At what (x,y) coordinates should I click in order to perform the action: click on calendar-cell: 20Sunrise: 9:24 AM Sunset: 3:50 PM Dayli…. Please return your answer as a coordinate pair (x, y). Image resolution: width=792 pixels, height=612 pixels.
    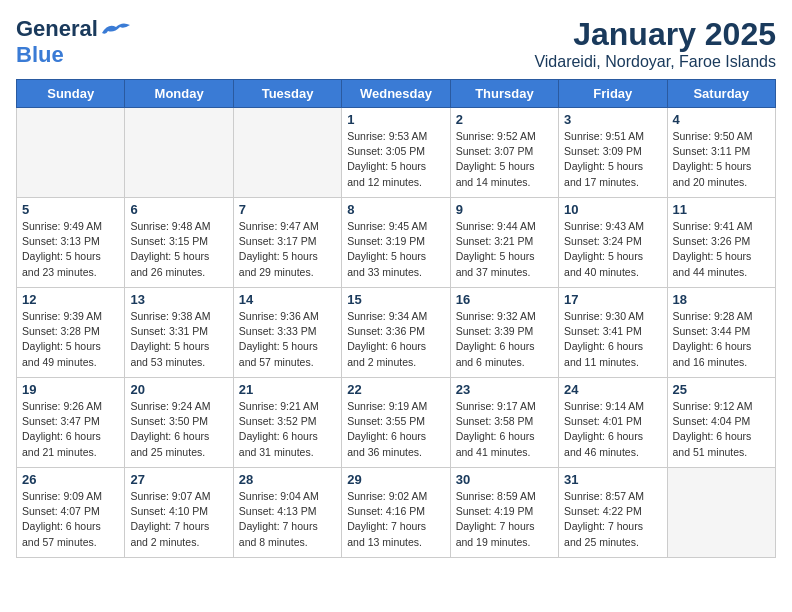
    Looking at the image, I should click on (179, 423).